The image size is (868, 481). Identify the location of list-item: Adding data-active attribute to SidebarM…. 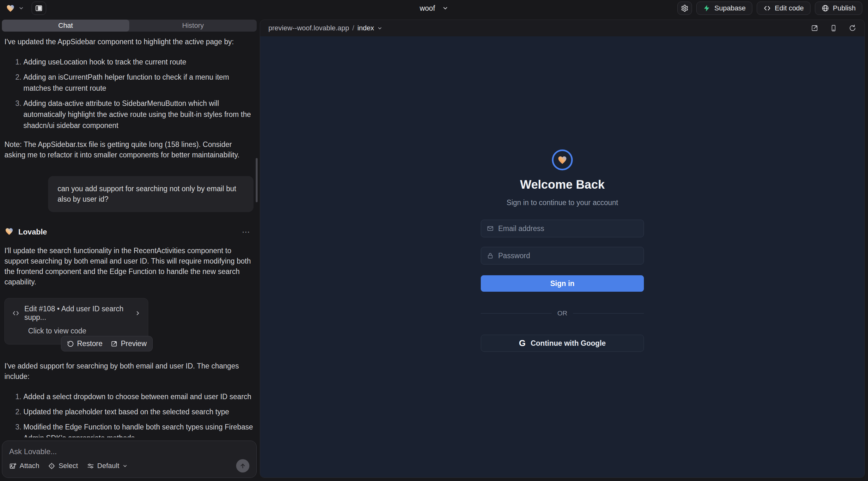
(138, 115).